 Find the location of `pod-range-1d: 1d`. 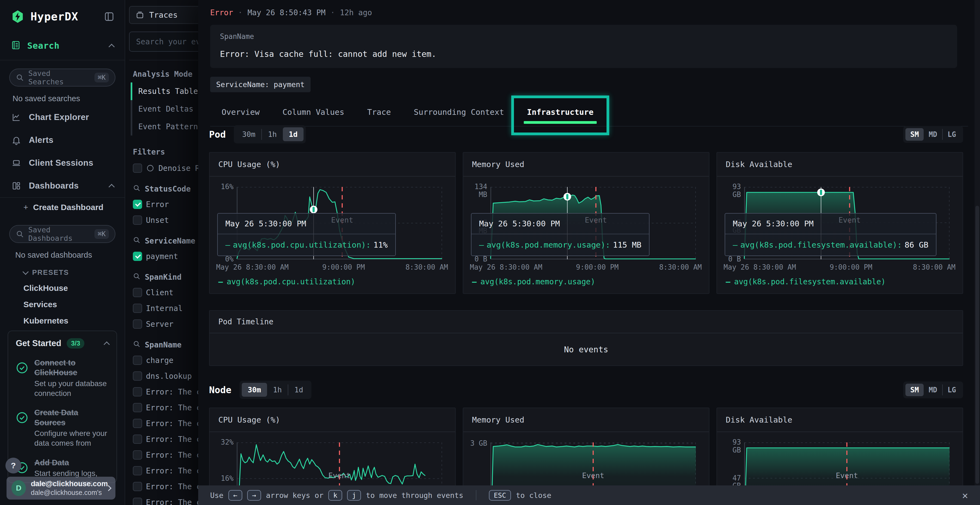

pod-range-1d: 1d is located at coordinates (293, 134).